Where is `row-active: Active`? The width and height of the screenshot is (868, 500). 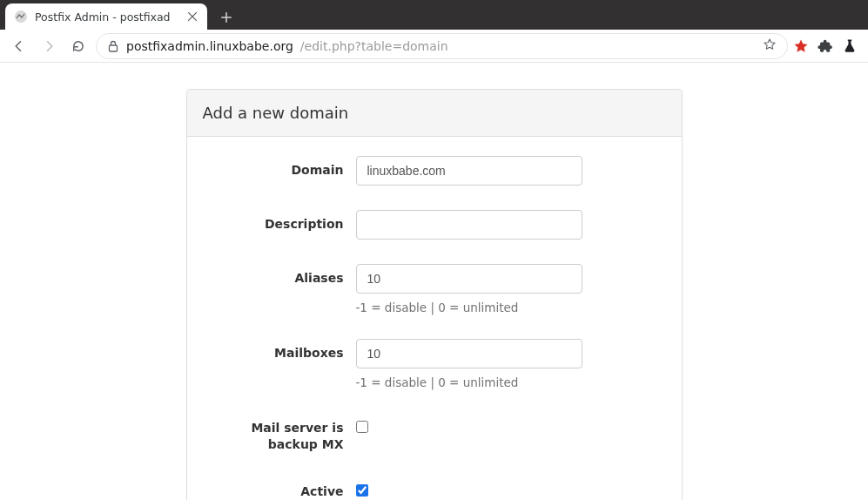 row-active: Active is located at coordinates (434, 489).